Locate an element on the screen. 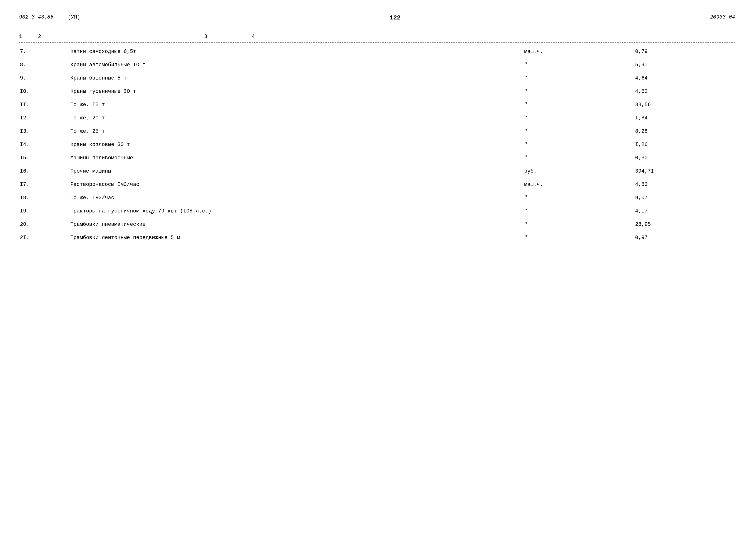 The height and width of the screenshot is (560, 754). row-number: II. is located at coordinates (44, 104).